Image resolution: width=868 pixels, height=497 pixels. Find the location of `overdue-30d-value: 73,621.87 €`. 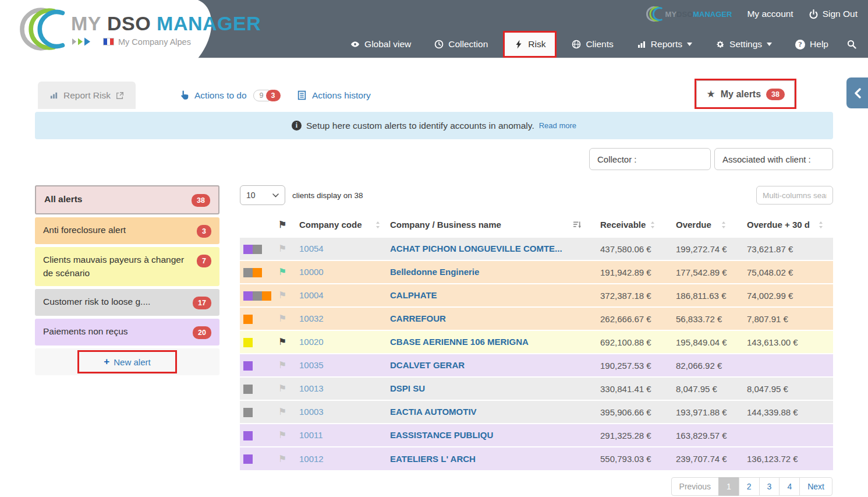

overdue-30d-value: 73,621.87 € is located at coordinates (785, 249).